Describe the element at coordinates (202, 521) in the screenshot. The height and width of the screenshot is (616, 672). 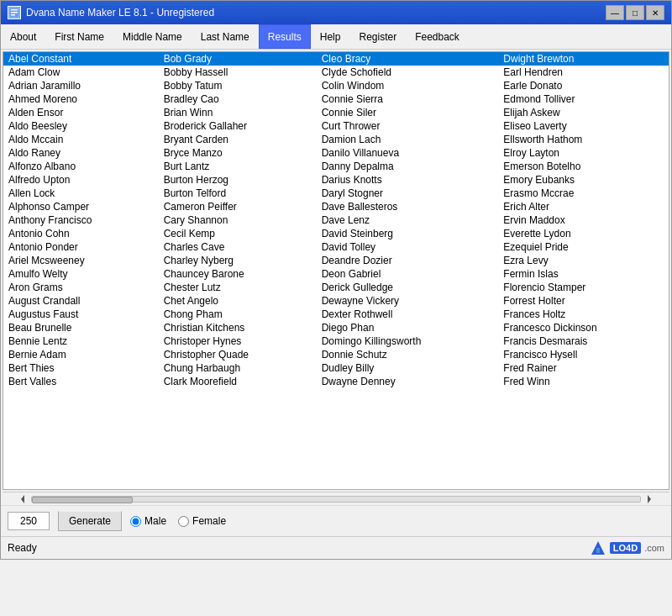
I see `female-radio-label: Female` at that location.